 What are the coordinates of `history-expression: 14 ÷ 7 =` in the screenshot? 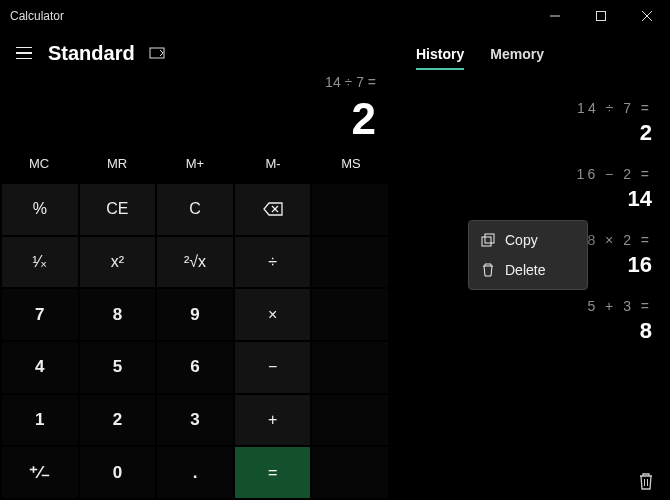 It's located at (521, 108).